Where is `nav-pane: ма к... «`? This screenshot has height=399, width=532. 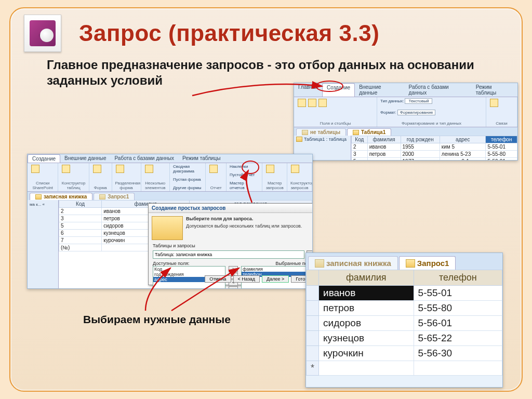 nav-pane: ма к... « is located at coordinates (43, 244).